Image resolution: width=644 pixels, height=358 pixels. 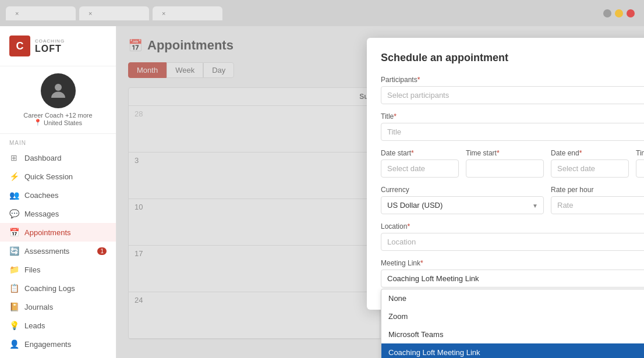 I want to click on meeting-link-select: Coaching Loft Meeting Link, so click(x=512, y=278).